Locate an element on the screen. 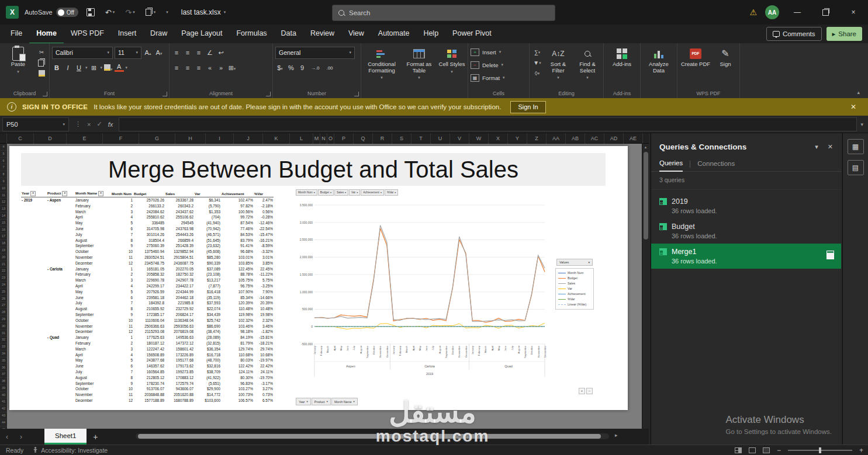  chart-axis-field-button-month-name: Month Name▾ is located at coordinates (345, 402).